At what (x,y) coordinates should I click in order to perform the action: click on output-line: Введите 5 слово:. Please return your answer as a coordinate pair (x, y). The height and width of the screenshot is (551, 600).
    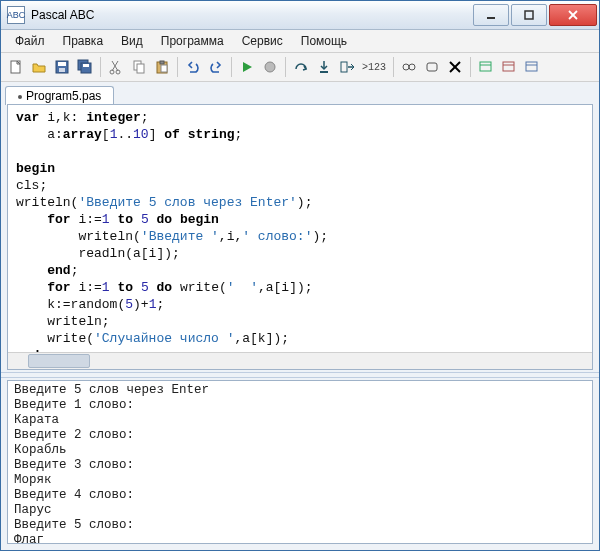
    Looking at the image, I should click on (74, 525).